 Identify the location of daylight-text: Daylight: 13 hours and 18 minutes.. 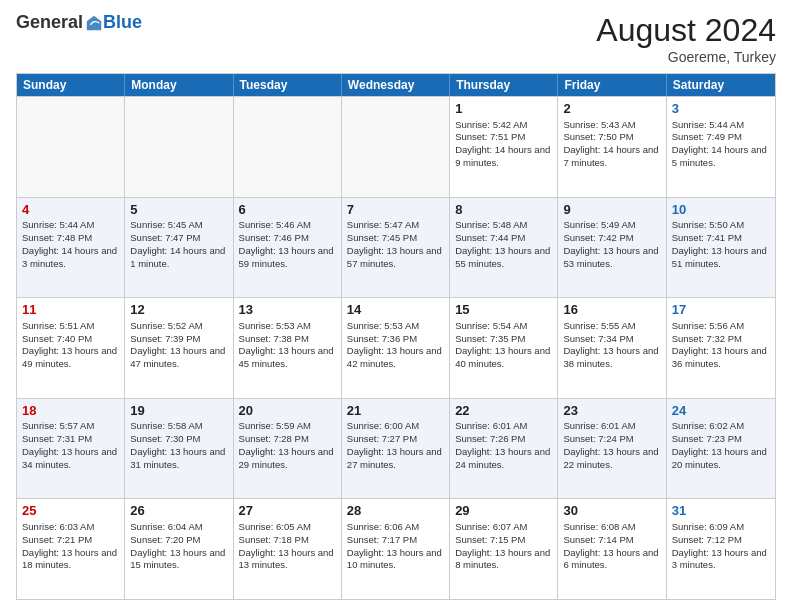
(70, 559).